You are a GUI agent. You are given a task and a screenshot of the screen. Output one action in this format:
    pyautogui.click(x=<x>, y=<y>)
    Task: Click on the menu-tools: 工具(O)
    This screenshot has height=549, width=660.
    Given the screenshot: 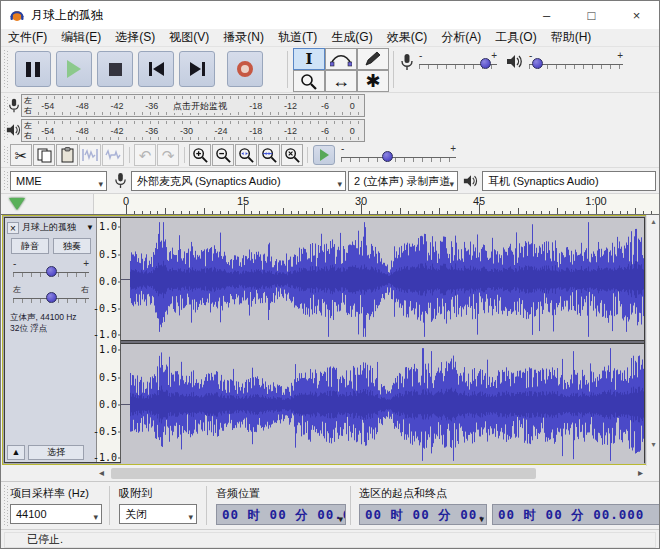 What is the action you would take?
    pyautogui.click(x=516, y=38)
    